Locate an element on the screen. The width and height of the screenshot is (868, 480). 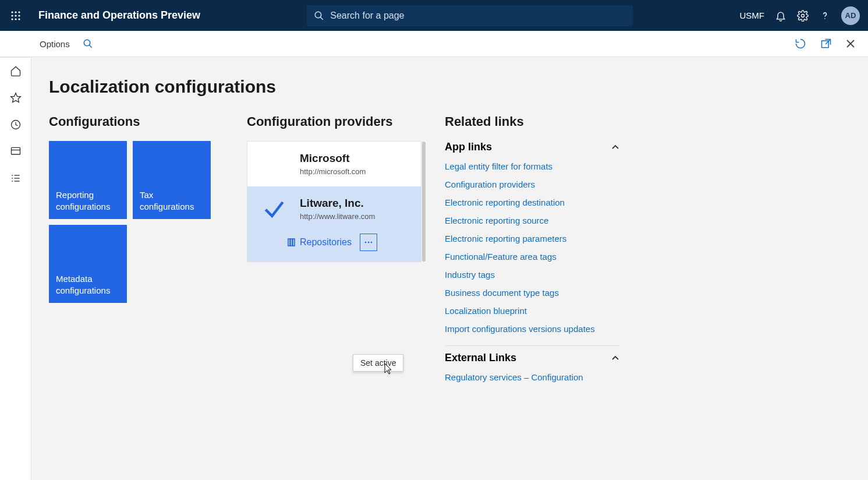
providers-section: Configuration providers Microsoft http:/… is located at coordinates (334, 188).